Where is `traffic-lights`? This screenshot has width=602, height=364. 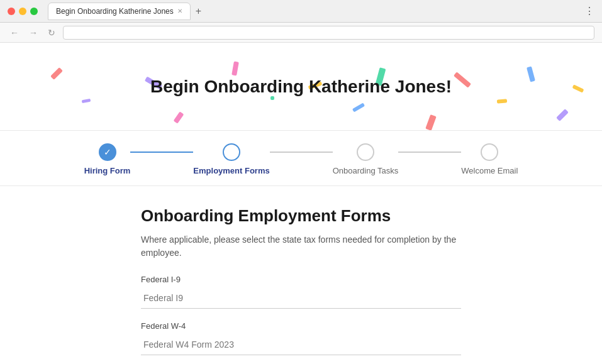 traffic-lights is located at coordinates (23, 11).